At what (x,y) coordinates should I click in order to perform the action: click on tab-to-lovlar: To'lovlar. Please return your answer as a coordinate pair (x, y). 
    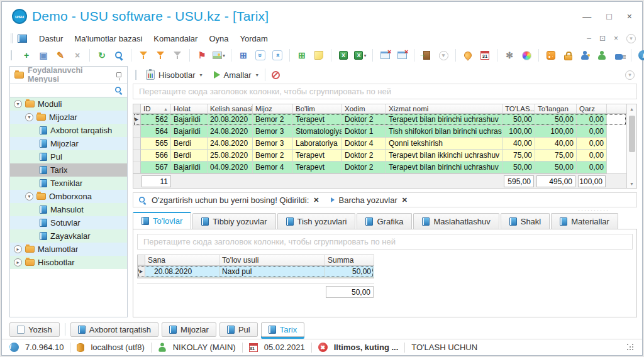
    Looking at the image, I should click on (162, 220).